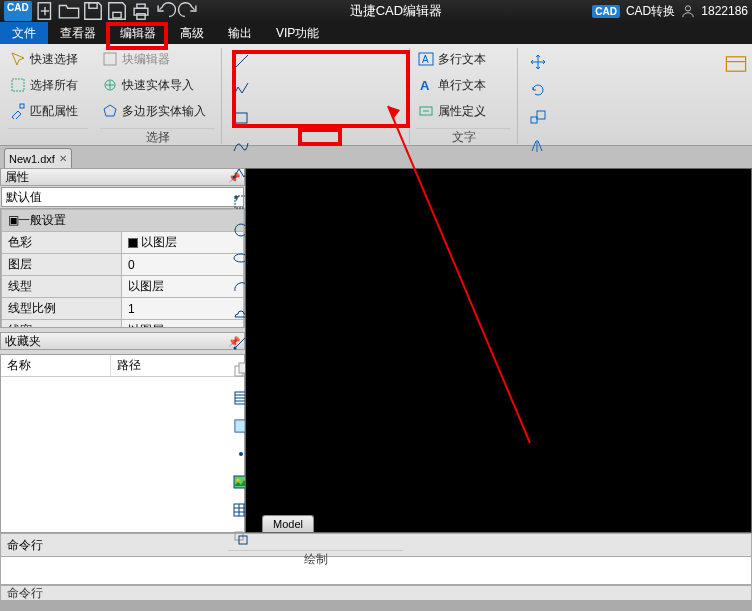 The height and width of the screenshot is (611, 752). What do you see at coordinates (426, 59) in the screenshot?
I see `mtext-icon: A` at bounding box center [426, 59].